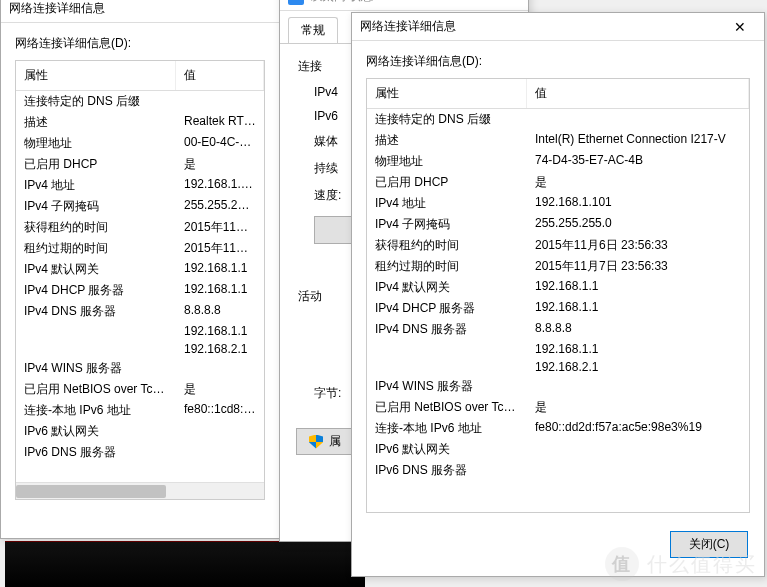  I want to click on table-row: 物理地址74-D4-35-E7-AC-4B, so click(558, 162).